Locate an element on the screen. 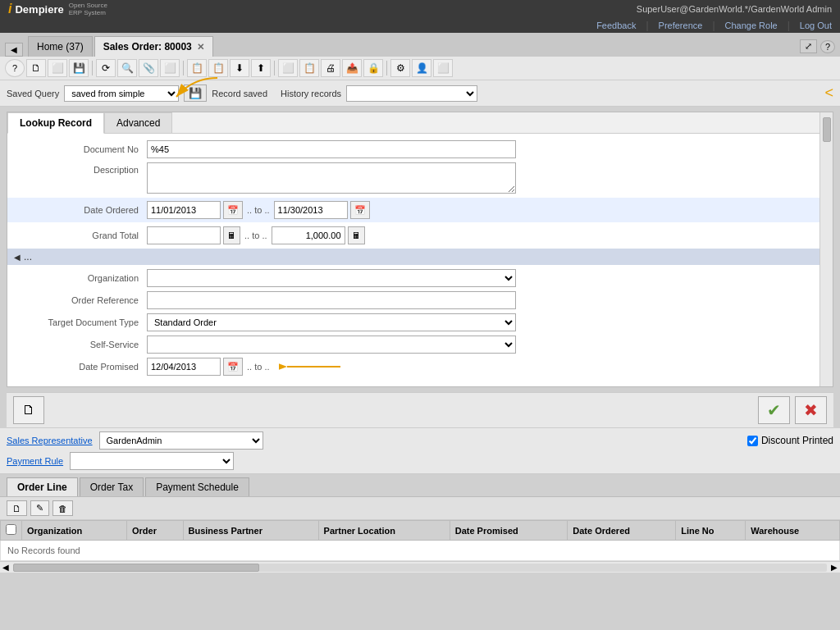 The image size is (840, 630). grand-total-from-calc: 🖩 is located at coordinates (231, 235).